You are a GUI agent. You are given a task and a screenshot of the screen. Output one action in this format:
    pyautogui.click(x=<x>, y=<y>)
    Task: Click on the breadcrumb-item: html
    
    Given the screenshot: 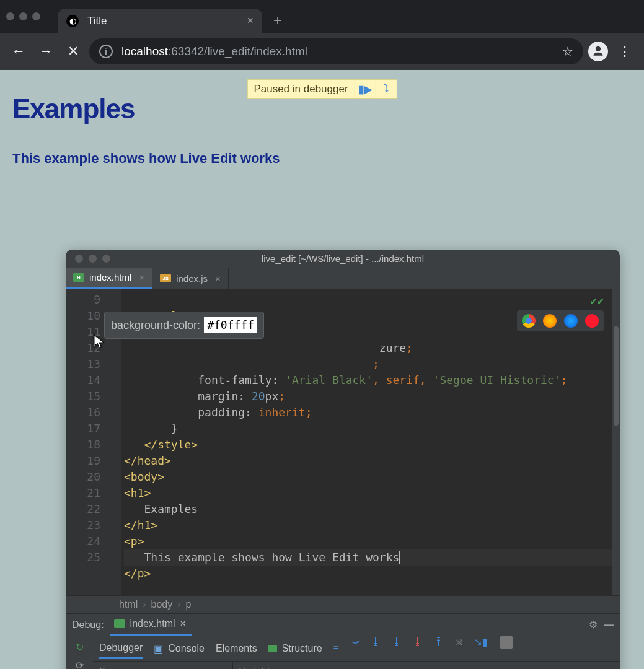 What is the action you would take?
    pyautogui.click(x=128, y=605)
    